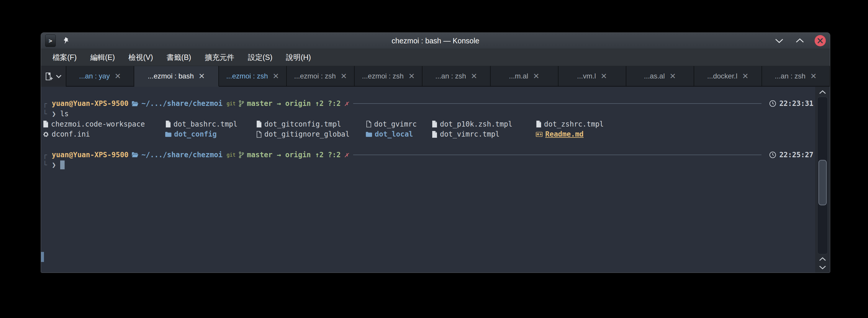  What do you see at coordinates (104, 134) in the screenshot?
I see `ls-item: dconf.ini` at bounding box center [104, 134].